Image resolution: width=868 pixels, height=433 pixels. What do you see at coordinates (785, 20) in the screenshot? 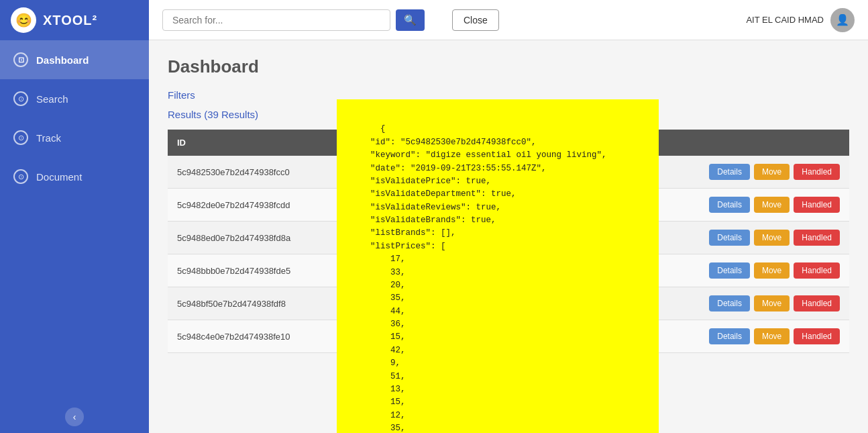
I see `user-name: AIT EL CAID HMAD` at bounding box center [785, 20].